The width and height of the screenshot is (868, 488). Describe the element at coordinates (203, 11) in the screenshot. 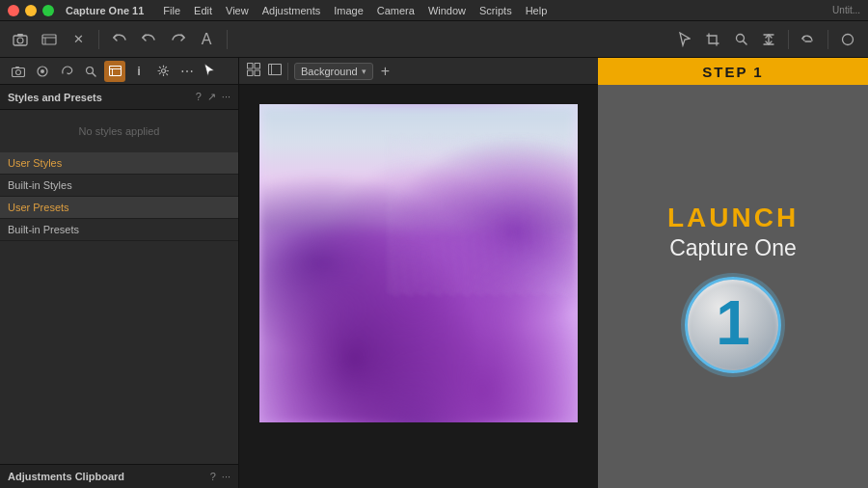

I see `menu-edit: Edit` at that location.